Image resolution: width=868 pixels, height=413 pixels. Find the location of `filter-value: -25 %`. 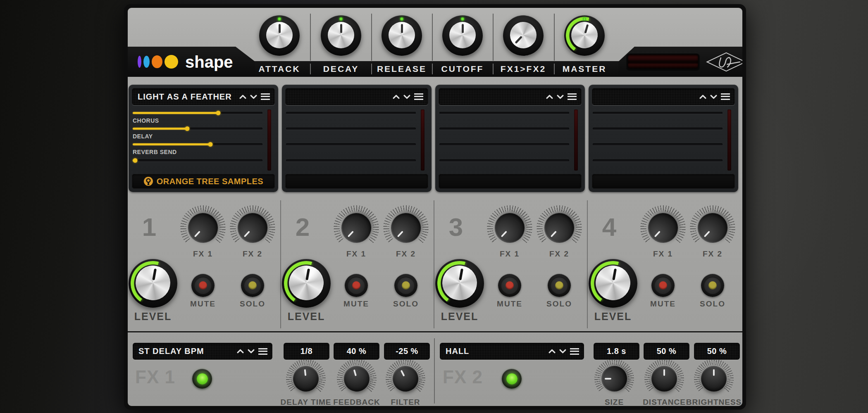

filter-value: -25 % is located at coordinates (407, 351).